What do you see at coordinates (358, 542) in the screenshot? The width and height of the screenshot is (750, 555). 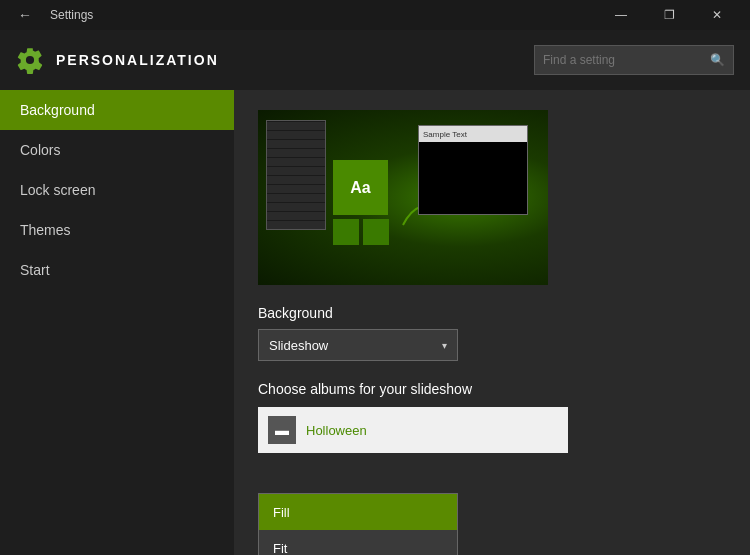 I see `dropdown-menu-item-fit: Fit` at bounding box center [358, 542].